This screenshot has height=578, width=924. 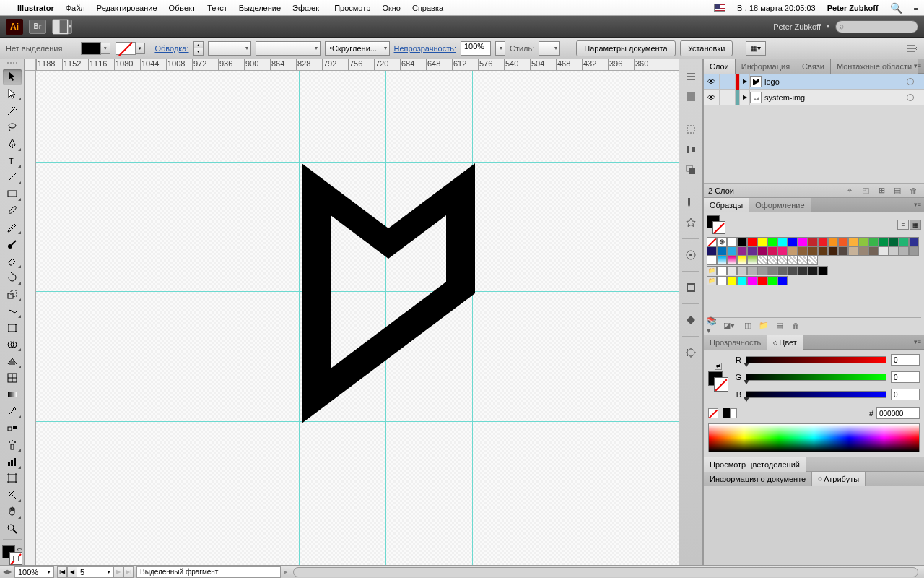 I want to click on spotlight-icon: 🔍, so click(x=897, y=8).